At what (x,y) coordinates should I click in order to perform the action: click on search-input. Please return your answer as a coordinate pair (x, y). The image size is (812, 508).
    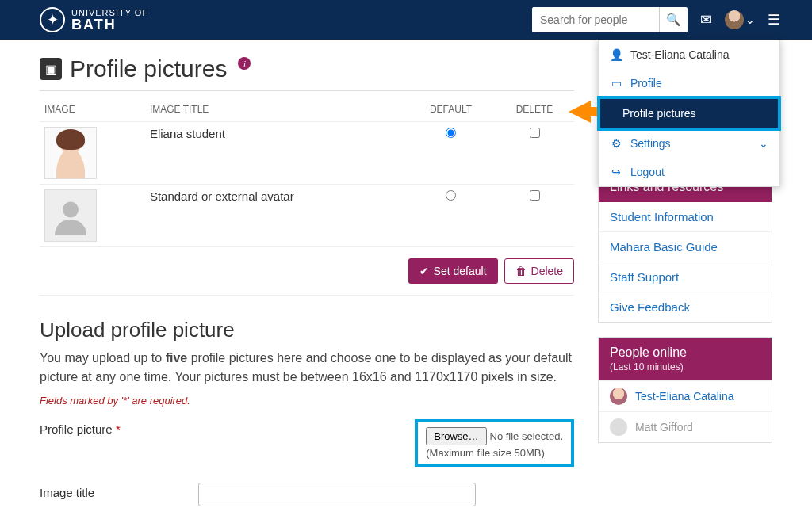
    Looking at the image, I should click on (596, 20).